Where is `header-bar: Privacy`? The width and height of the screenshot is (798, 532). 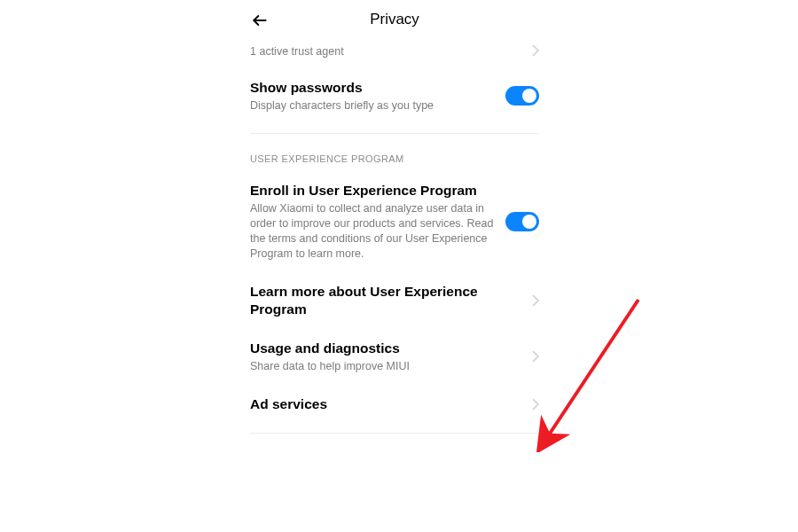 header-bar: Privacy is located at coordinates (395, 20).